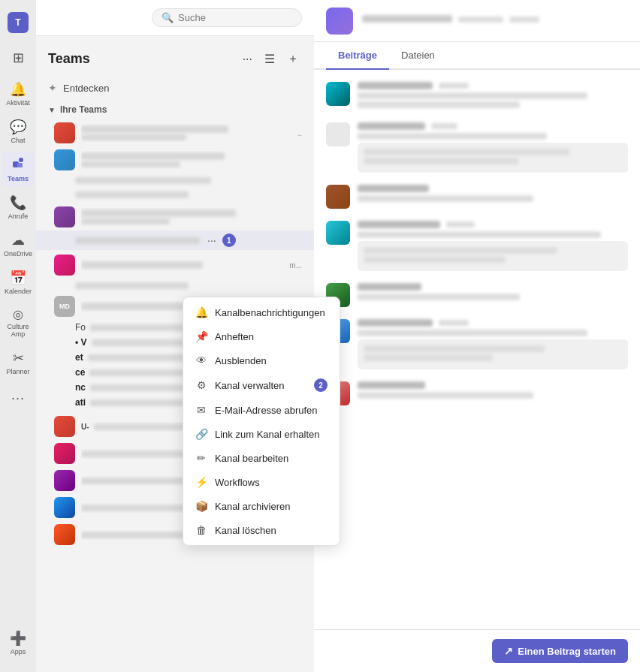 Image resolution: width=640 pixels, height=672 pixels. What do you see at coordinates (18, 323) in the screenshot?
I see `nav-item-cultureamp: ◎ Culture Amp` at bounding box center [18, 323].